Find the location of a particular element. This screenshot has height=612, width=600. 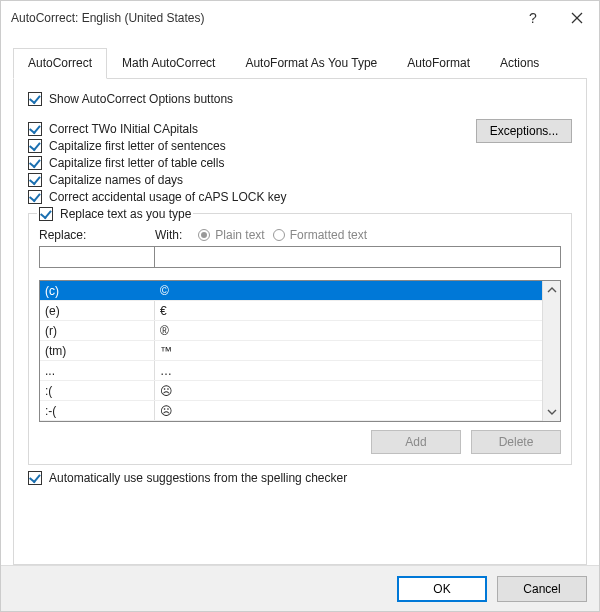

tab-actions: Actions is located at coordinates (520, 64).